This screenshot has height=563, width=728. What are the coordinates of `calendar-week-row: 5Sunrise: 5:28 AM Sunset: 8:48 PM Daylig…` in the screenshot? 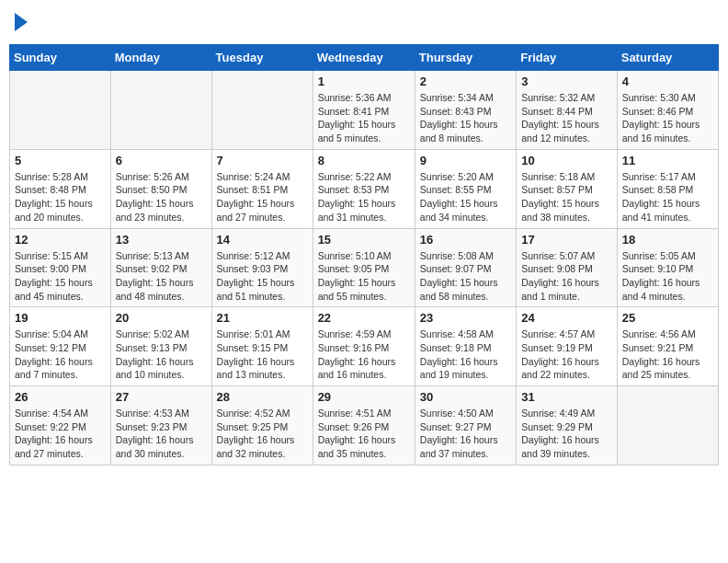 It's located at (364, 189).